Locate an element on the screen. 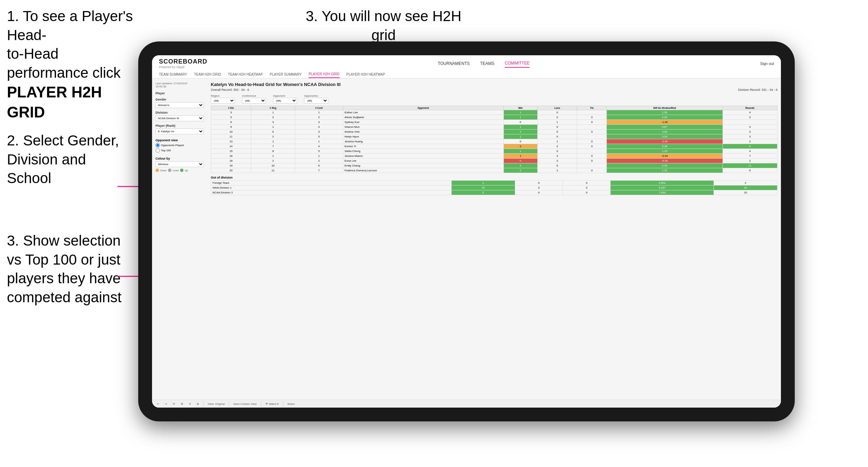 The image size is (868, 467). instruction-1-bold: PLAYER H2H GRID is located at coordinates (55, 102).